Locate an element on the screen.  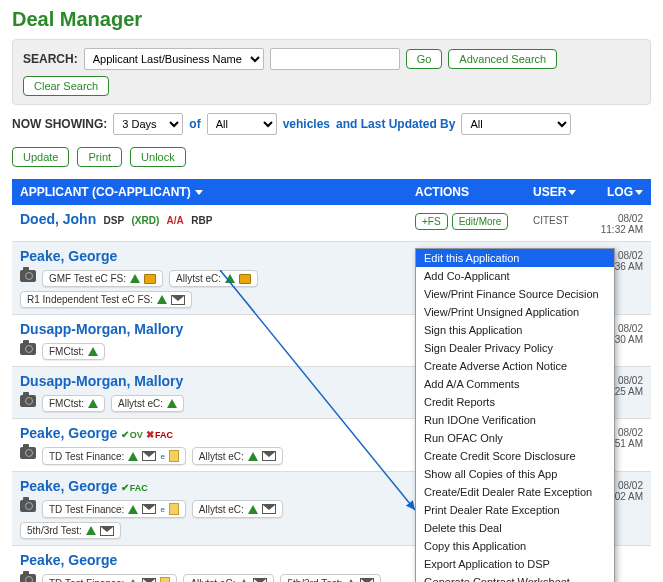
lender-label: FMCtst: is located at coordinates (66, 404).